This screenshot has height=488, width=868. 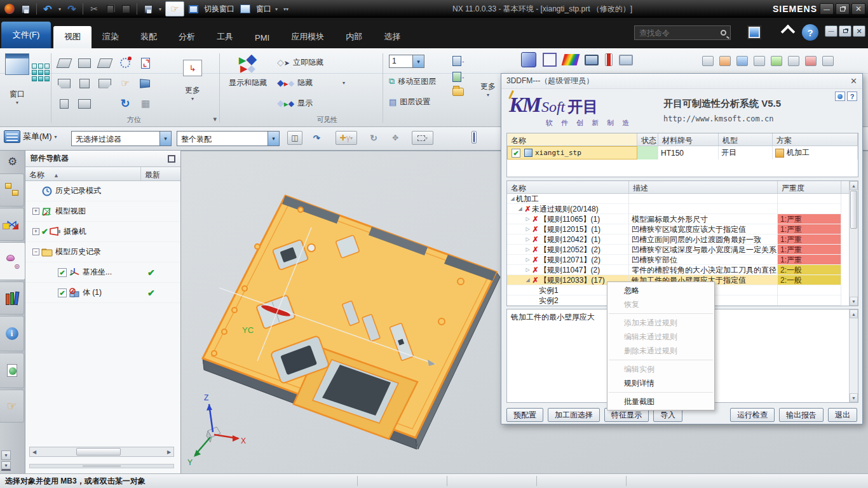 I want to click on window-dropdown-arrow: ▾, so click(x=276, y=9).